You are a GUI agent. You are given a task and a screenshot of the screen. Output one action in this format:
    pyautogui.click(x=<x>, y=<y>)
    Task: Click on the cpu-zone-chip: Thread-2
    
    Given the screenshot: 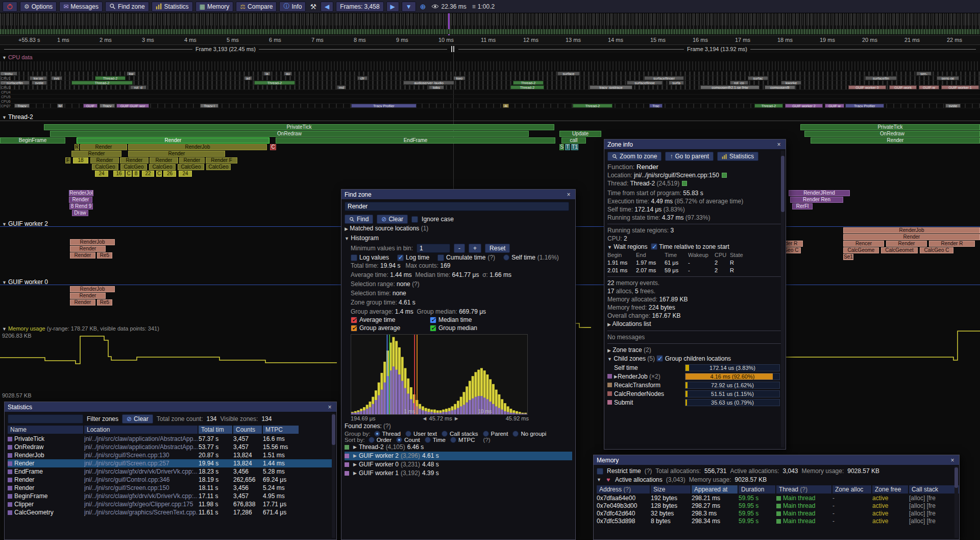 What is the action you would take?
    pyautogui.click(x=110, y=78)
    